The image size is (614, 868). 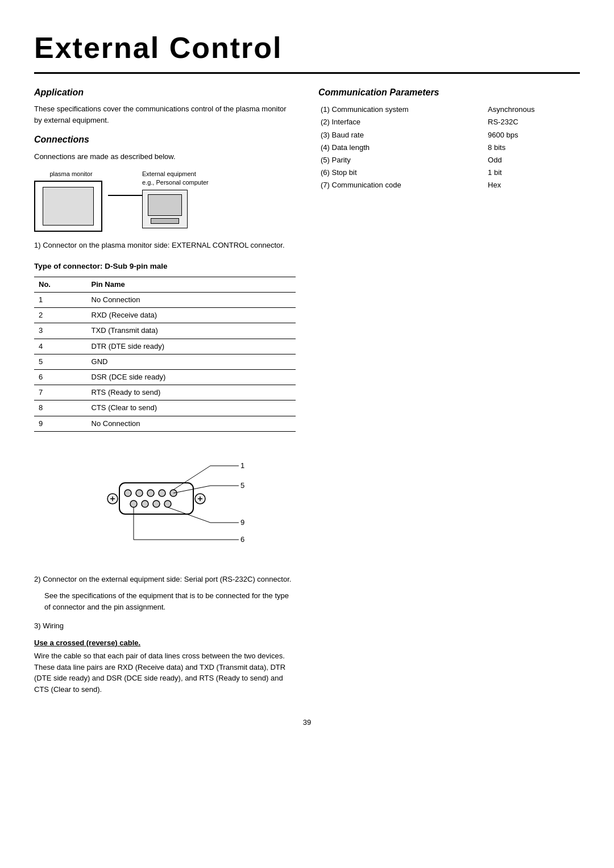 What do you see at coordinates (165, 643) in the screenshot?
I see `wiring-subheading: Use a crossed (reverse) cable.` at bounding box center [165, 643].